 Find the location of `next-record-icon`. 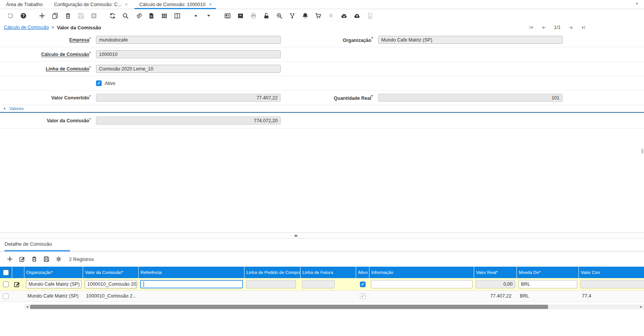

next-record-icon is located at coordinates (570, 27).